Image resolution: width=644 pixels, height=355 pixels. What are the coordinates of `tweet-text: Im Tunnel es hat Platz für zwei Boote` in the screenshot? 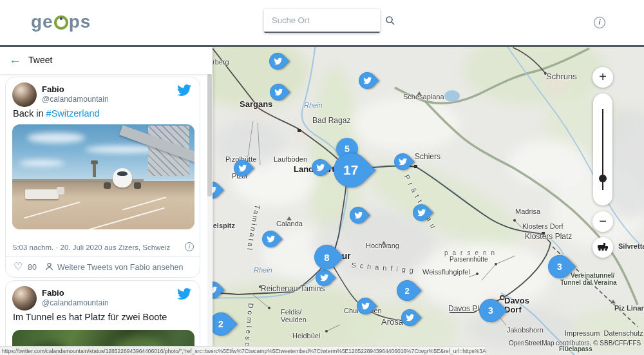 It's located at (90, 317).